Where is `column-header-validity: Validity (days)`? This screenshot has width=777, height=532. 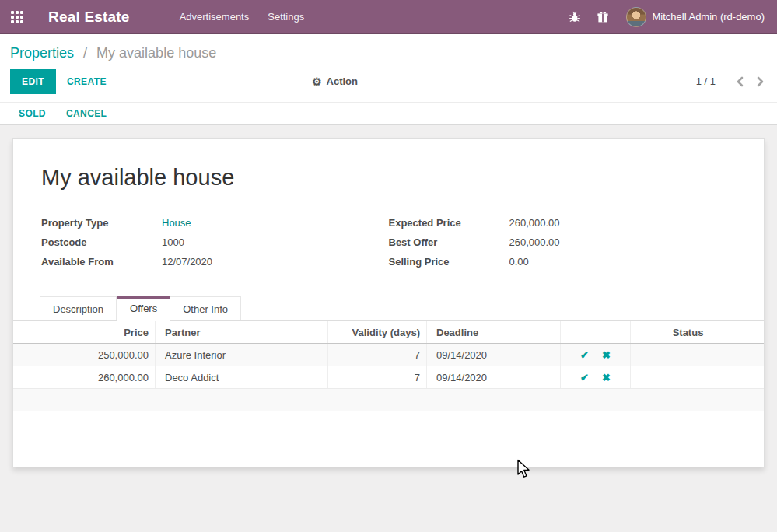 column-header-validity: Validity (days) is located at coordinates (376, 332).